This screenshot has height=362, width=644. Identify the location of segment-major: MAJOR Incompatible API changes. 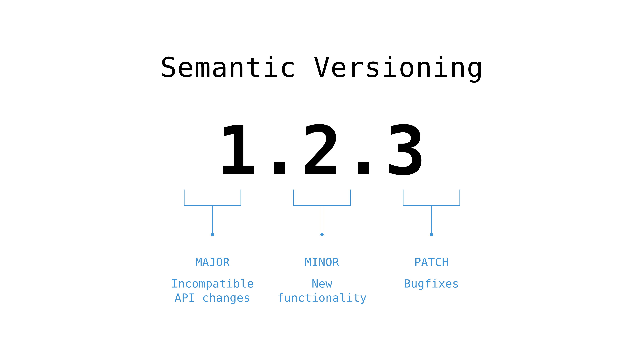
(212, 247).